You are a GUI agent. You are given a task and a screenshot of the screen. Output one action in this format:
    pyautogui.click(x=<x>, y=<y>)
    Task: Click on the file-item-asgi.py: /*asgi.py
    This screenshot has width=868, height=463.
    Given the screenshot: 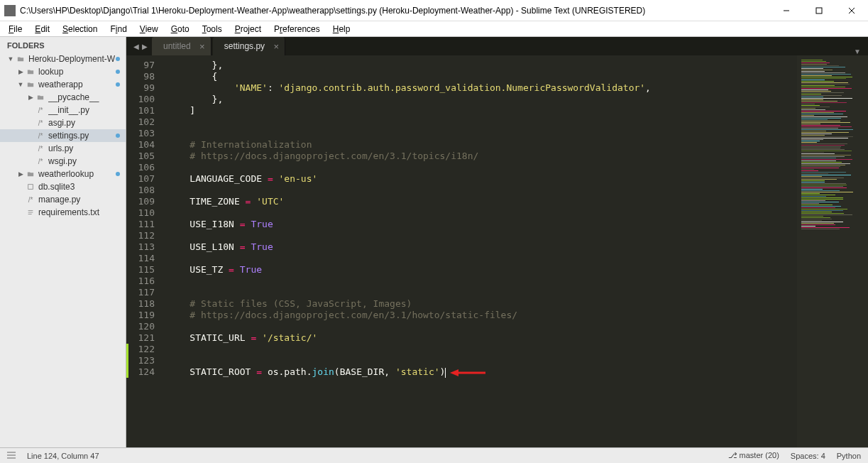 What is the action you would take?
    pyautogui.click(x=62, y=123)
    